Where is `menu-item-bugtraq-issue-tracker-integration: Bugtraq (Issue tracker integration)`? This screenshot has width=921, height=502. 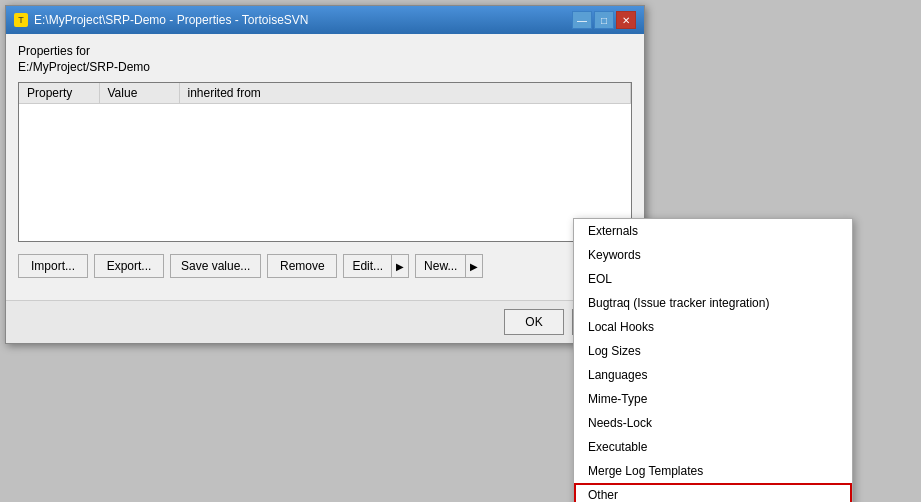
menu-item-bugtraq-issue-tracker-integration: Bugtraq (Issue tracker integration) is located at coordinates (713, 303).